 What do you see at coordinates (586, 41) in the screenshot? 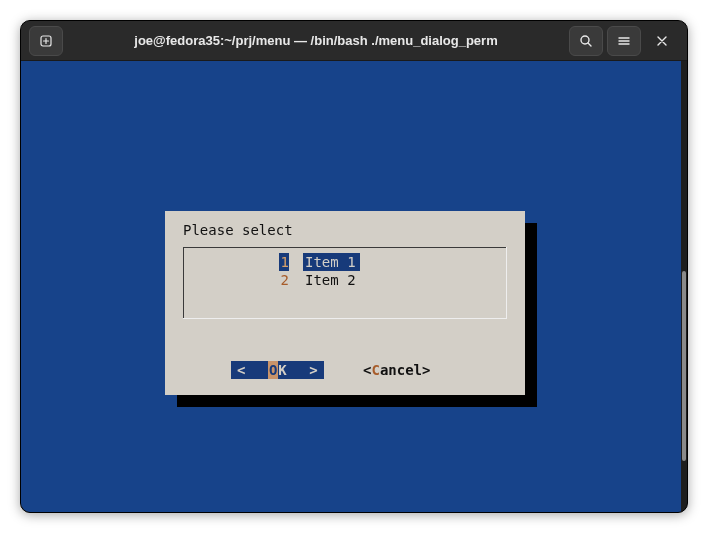
I see `search-icon` at bounding box center [586, 41].